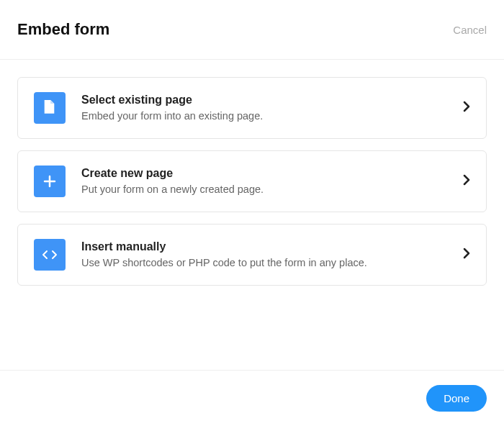 The width and height of the screenshot is (504, 426). Describe the element at coordinates (456, 399) in the screenshot. I see `done-button: Done` at that location.